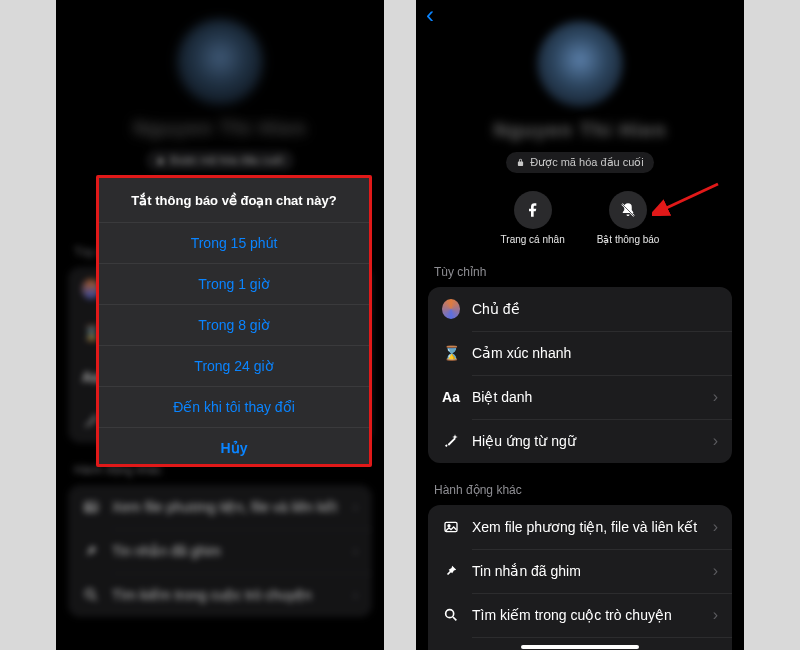  Describe the element at coordinates (430, 15) in the screenshot. I see `back-button: ‹` at that location.